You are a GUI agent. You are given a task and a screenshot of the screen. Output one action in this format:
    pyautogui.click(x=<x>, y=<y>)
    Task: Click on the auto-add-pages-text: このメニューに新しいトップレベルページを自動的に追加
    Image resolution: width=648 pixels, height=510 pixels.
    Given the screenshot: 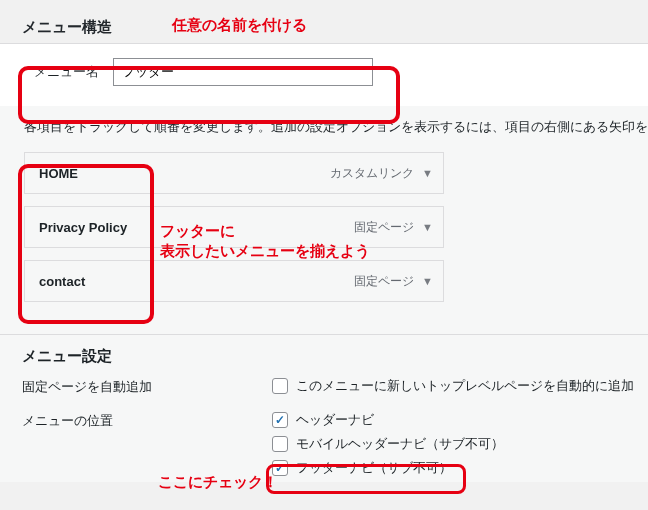 What is the action you would take?
    pyautogui.click(x=465, y=386)
    